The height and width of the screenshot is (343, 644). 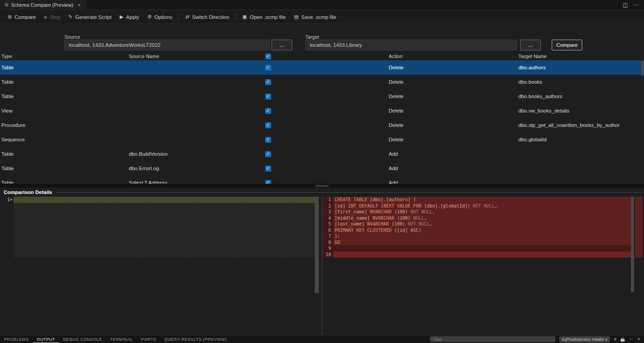 I want to click on diff-line-content: [first_name] NVARCHAR (100) NOT NULL,, so click(x=483, y=212).